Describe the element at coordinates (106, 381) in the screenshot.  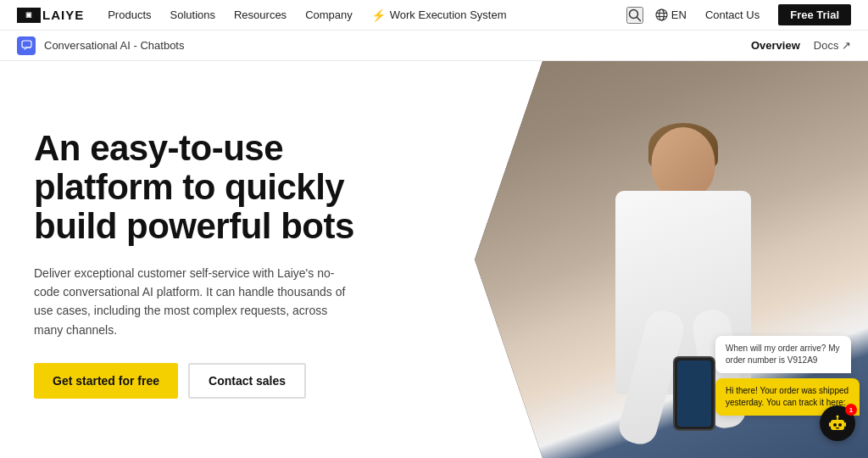
I see `get-started-button: Get started for free` at that location.